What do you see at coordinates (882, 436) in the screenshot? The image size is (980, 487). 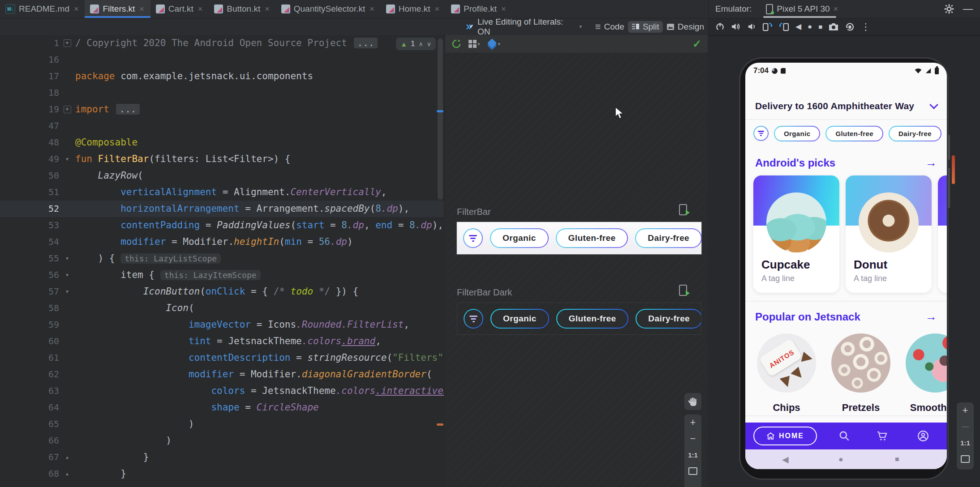 I see `nav-cart-icon` at bounding box center [882, 436].